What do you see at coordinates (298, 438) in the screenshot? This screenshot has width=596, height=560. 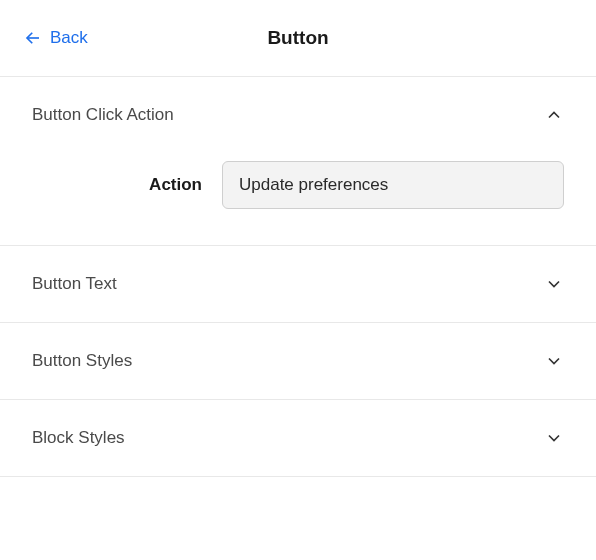 I see `section-block-styles: Block Styles` at bounding box center [298, 438].